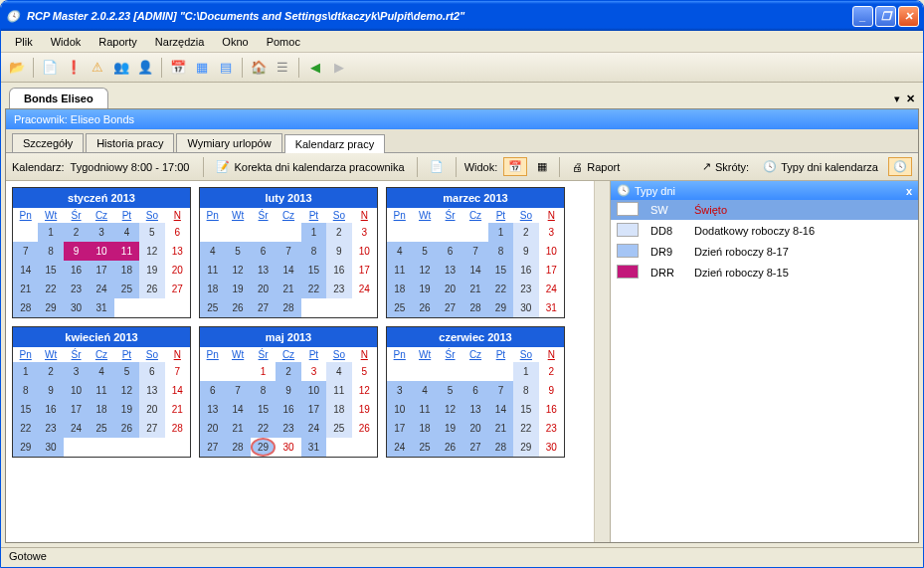 The height and width of the screenshot is (568, 924). I want to click on day-cell: 2, so click(551, 372).